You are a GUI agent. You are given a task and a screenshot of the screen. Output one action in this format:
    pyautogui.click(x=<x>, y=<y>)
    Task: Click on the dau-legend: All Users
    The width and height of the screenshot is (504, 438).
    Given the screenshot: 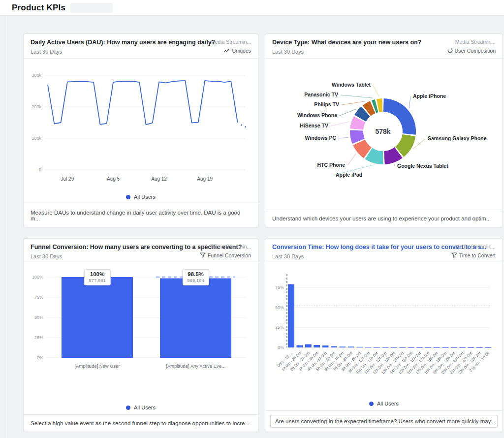 What is the action you would take?
    pyautogui.click(x=141, y=197)
    